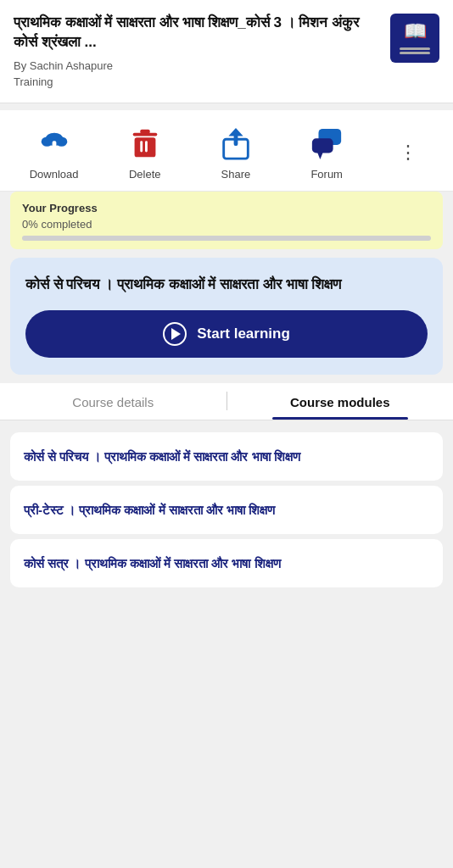 This screenshot has height=868, width=453. I want to click on module-item: प्री-टेस्ट । प्राथमिक कक्षाओं में साक्षर…, so click(226, 510).